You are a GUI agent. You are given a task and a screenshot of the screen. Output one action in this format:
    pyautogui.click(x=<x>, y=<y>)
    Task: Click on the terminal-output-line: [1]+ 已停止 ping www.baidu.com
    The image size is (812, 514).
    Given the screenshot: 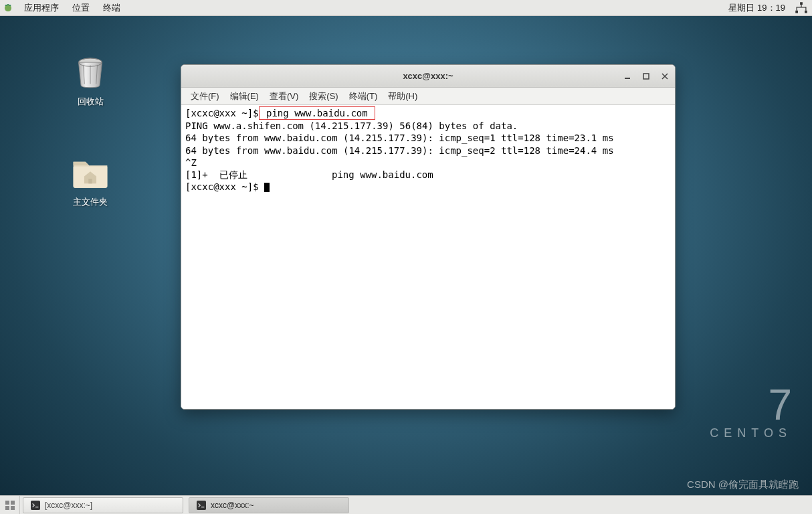 What is the action you would take?
    pyautogui.click(x=309, y=175)
    